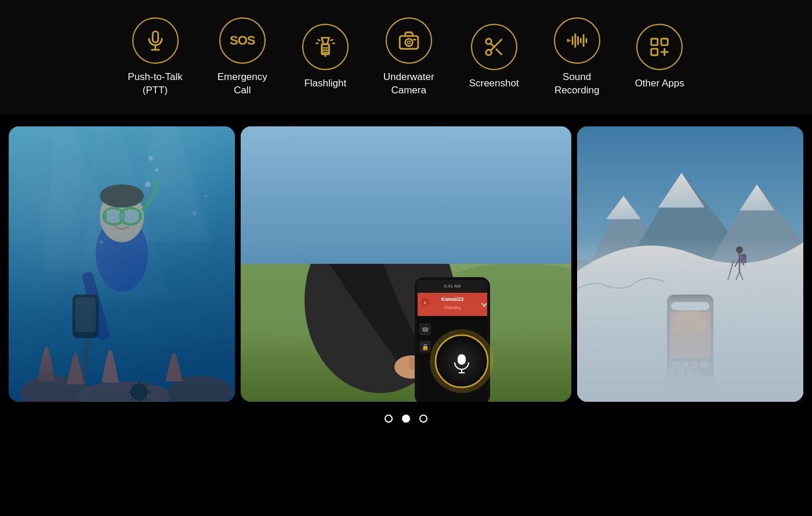 Image resolution: width=812 pixels, height=516 pixels. Describe the element at coordinates (690, 307) in the screenshot. I see `svg-text: Google` at that location.